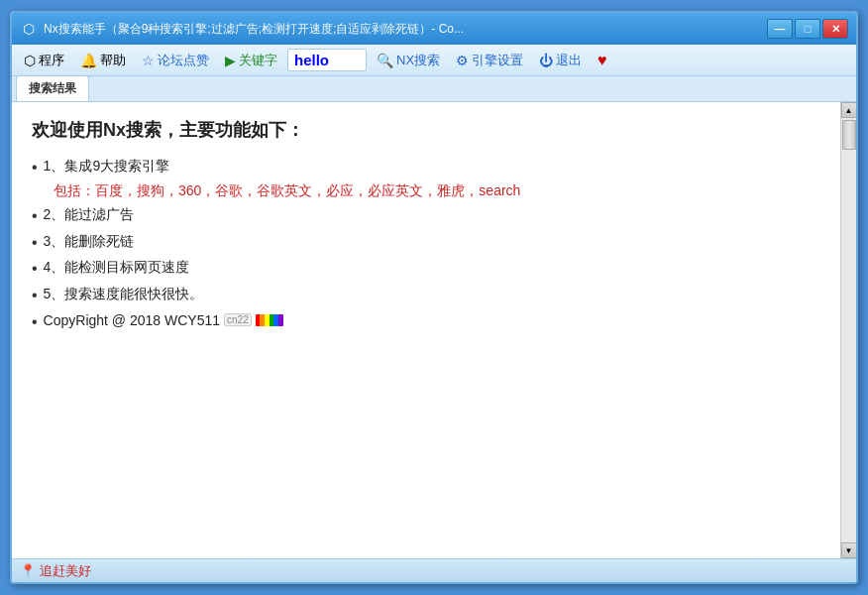  Describe the element at coordinates (230, 60) in the screenshot. I see `play-icon: ▶` at that location.